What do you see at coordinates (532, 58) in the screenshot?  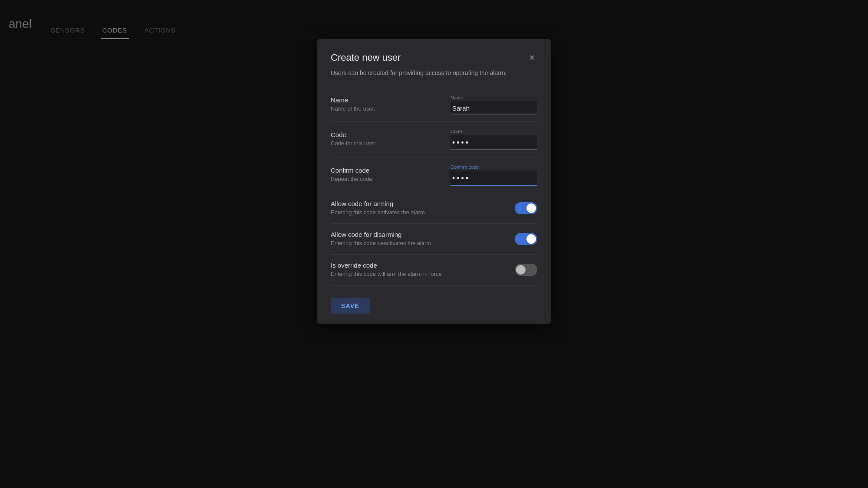 I see `close-button: ×` at bounding box center [532, 58].